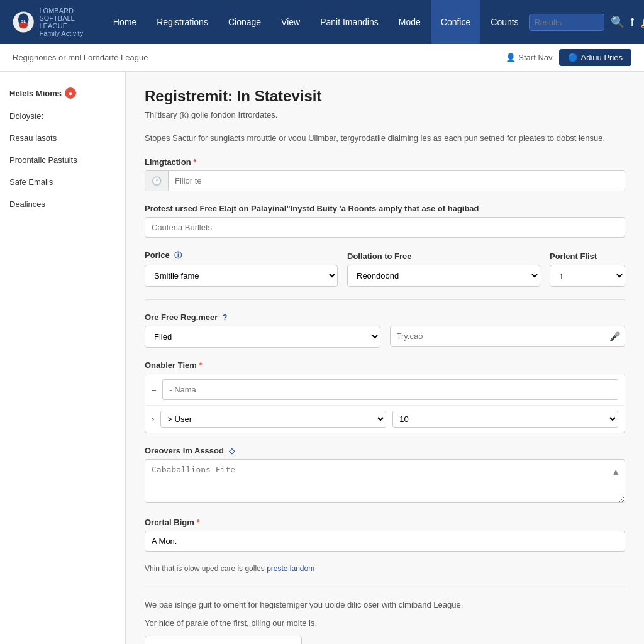 The image size is (644, 644). What do you see at coordinates (385, 114) in the screenshot?
I see `page-subtitle: Thi'tlsary (k) golie fondon Irtrordates.` at bounding box center [385, 114].